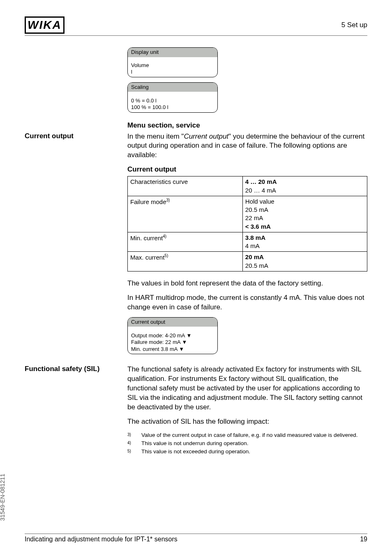 The height and width of the screenshot is (557, 392). Describe the element at coordinates (173, 72) in the screenshot. I see `lcd-value: l` at that location.